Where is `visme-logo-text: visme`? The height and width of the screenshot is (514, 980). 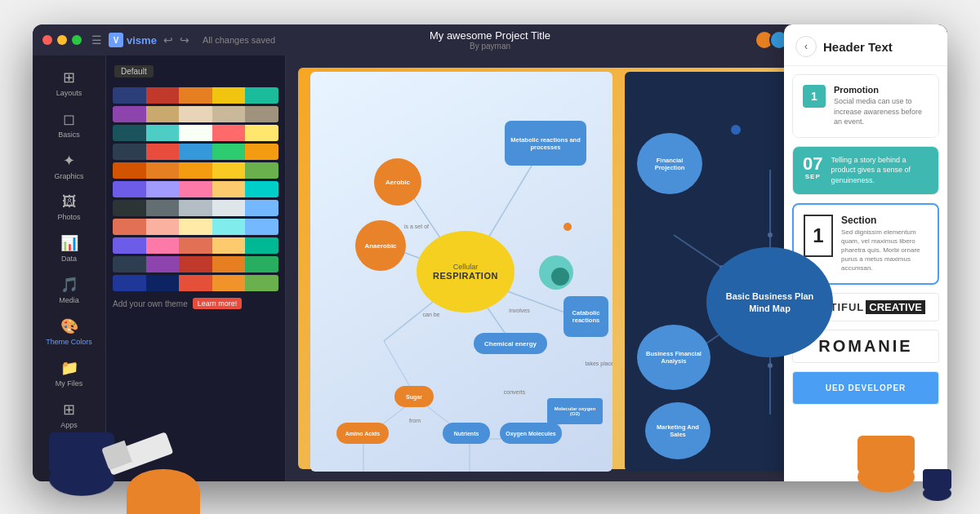
visme-logo-text: visme is located at coordinates (142, 41).